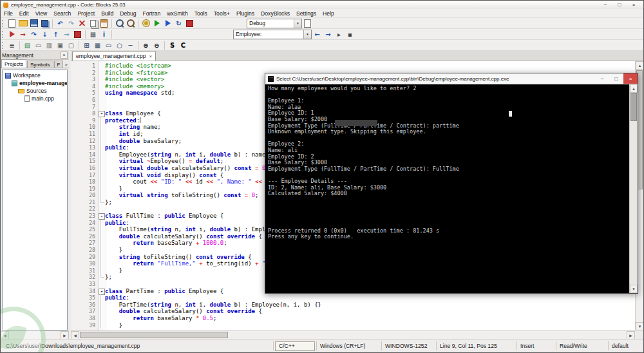 The image size is (644, 353). What do you see at coordinates (151, 57) in the screenshot?
I see `tab-close-icon: ×` at bounding box center [151, 57].